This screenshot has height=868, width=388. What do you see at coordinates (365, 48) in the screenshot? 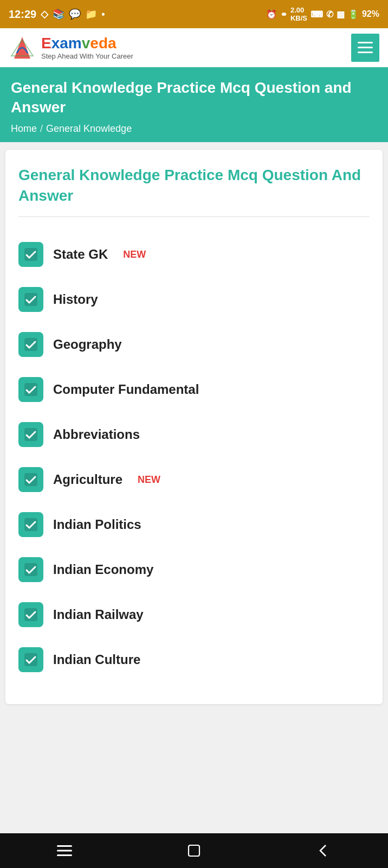
I see `hamburger-menu-button` at bounding box center [365, 48].